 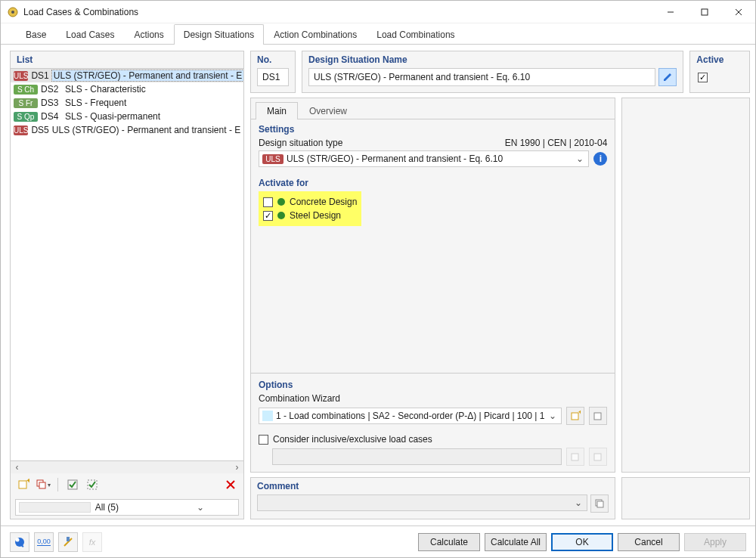 I want to click on help-button, so click(x=20, y=542).